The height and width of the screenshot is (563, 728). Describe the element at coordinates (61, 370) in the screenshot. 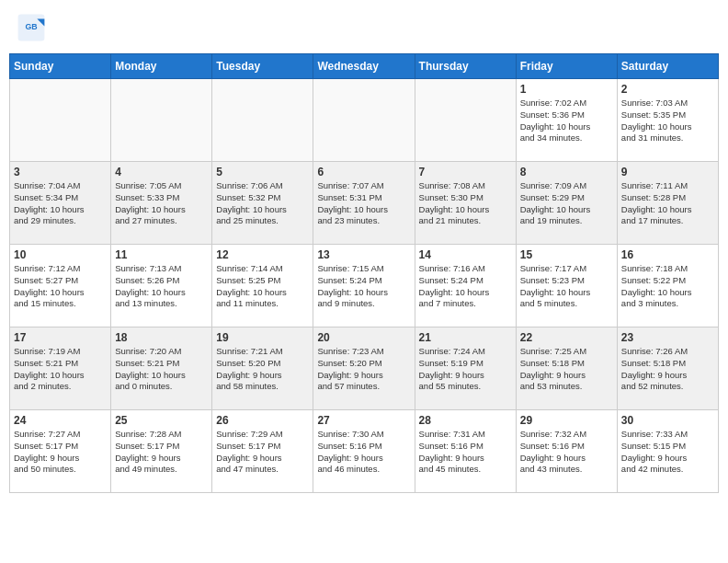

I see `day-info: Sunrise: 7:19 AM Sunset: 5:21 PM Dayligh…` at that location.